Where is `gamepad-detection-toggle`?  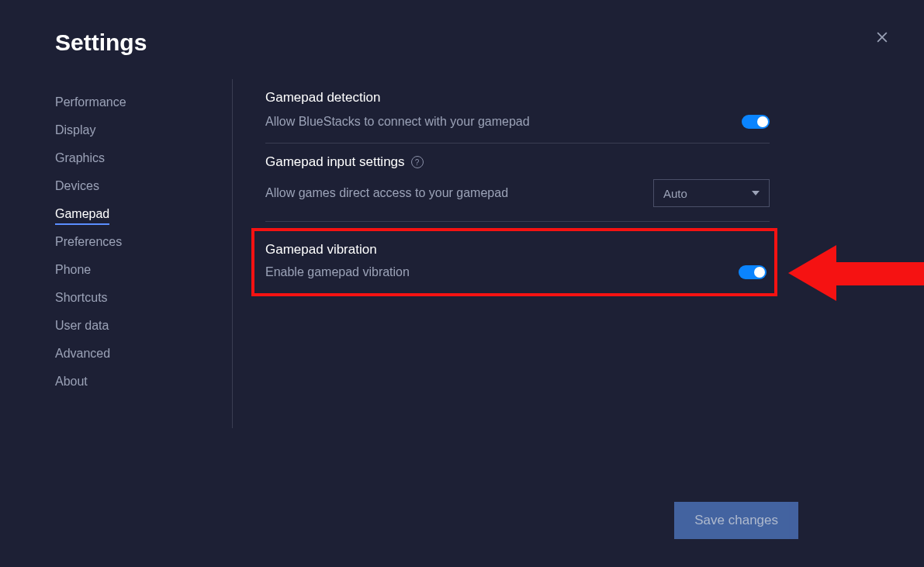 gamepad-detection-toggle is located at coordinates (756, 122).